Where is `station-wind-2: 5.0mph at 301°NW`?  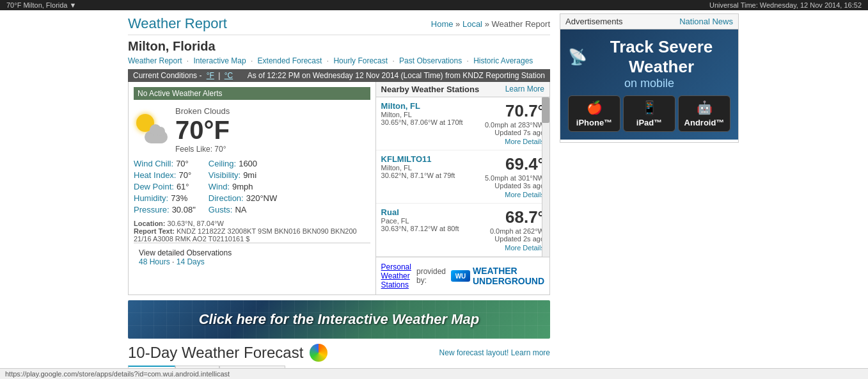 station-wind-2: 5.0mph at 301°NW is located at coordinates (514, 178).